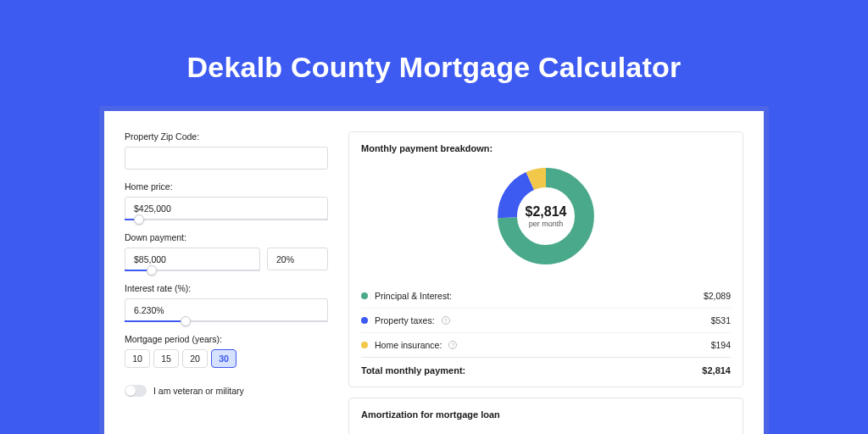 The image size is (868, 434). What do you see at coordinates (298, 259) in the screenshot?
I see `down-payment-pct-input` at bounding box center [298, 259].